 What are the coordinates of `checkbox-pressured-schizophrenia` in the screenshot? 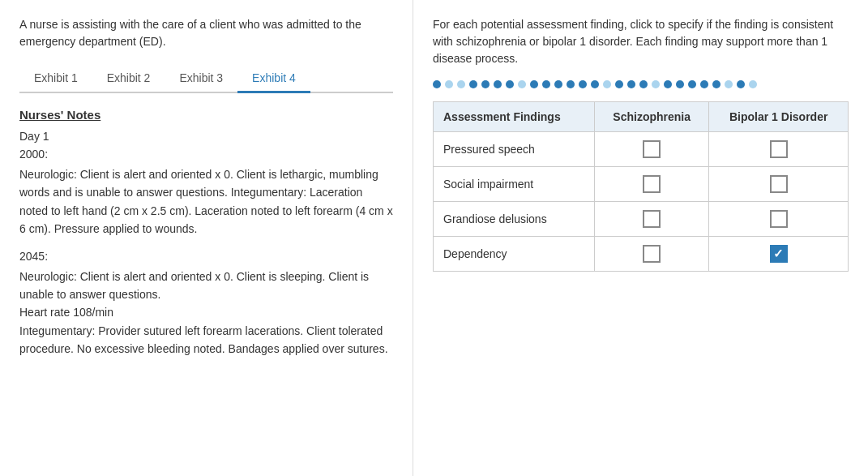 It's located at (652, 149).